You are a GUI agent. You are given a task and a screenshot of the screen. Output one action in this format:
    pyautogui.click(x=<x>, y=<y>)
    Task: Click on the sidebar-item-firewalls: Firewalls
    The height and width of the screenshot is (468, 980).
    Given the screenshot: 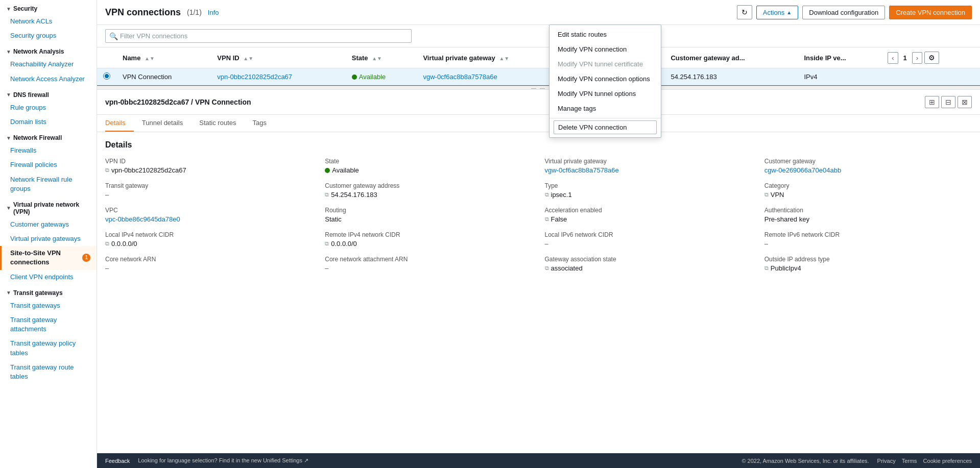 What is the action you would take?
    pyautogui.click(x=48, y=151)
    